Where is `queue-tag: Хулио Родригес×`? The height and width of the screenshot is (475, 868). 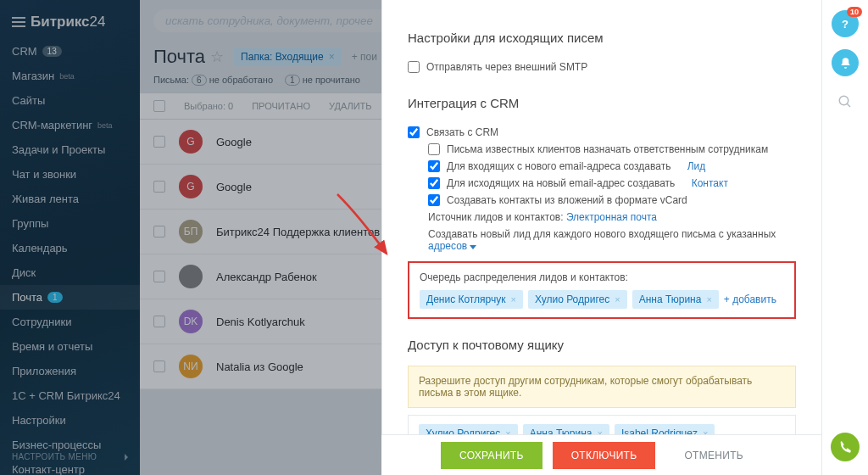 queue-tag: Хулио Родригес× is located at coordinates (578, 299).